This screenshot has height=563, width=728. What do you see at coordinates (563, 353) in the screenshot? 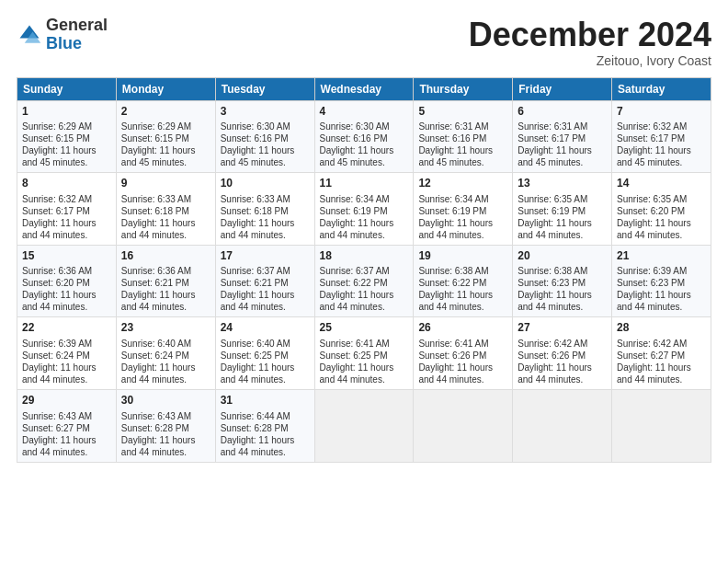
I see `calendar-cell: 27Sunrise: 6:42 AMSunset: 6:26 PMDayligh…` at bounding box center [563, 353].